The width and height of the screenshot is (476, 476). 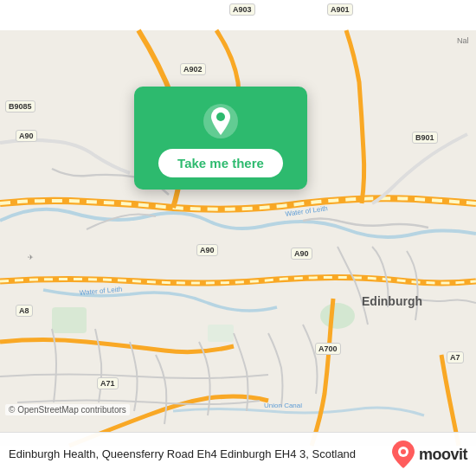 What do you see at coordinates (182, 453) in the screenshot?
I see `address-text: Edinburgh Health, Queensferry Road Eh4 E…` at bounding box center [182, 453].